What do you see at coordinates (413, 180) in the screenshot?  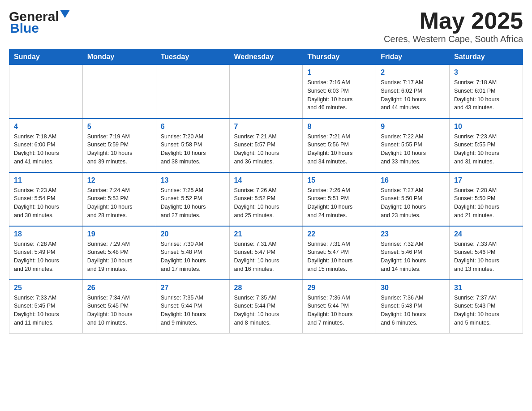 I see `day-number: 16` at bounding box center [413, 180].